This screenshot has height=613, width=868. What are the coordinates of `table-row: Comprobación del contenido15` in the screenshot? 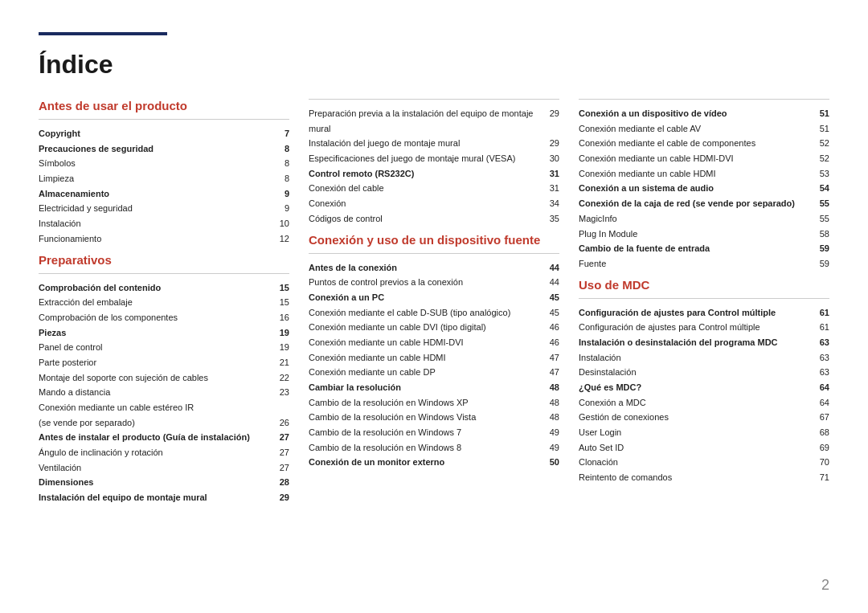 It's located at (164, 288).